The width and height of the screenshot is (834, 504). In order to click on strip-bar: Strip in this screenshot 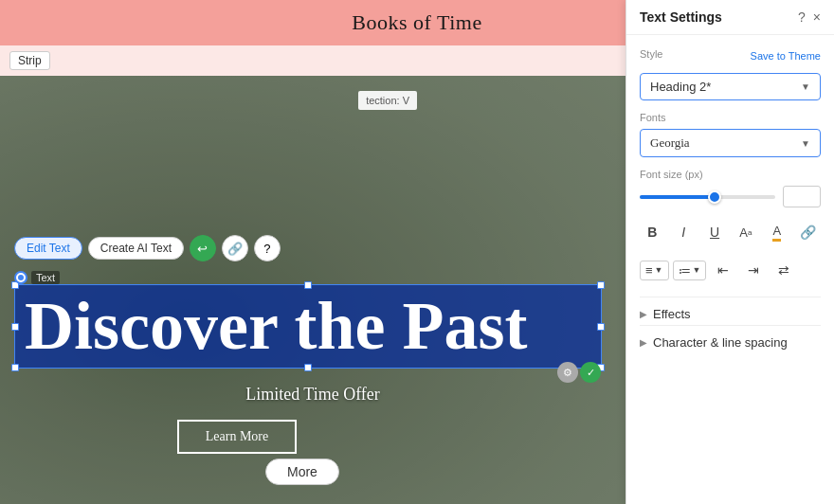, I will do `click(313, 61)`.